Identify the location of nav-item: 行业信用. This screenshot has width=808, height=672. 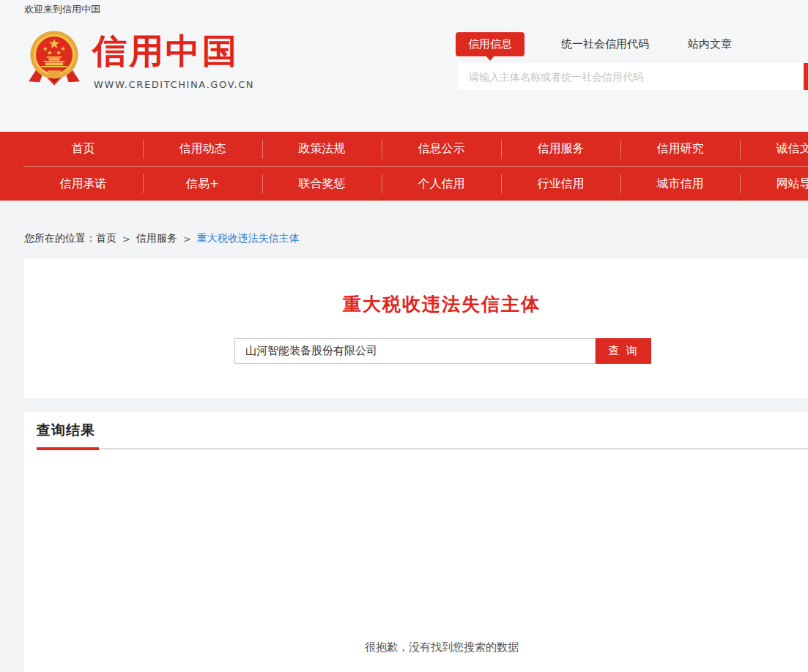
(561, 184).